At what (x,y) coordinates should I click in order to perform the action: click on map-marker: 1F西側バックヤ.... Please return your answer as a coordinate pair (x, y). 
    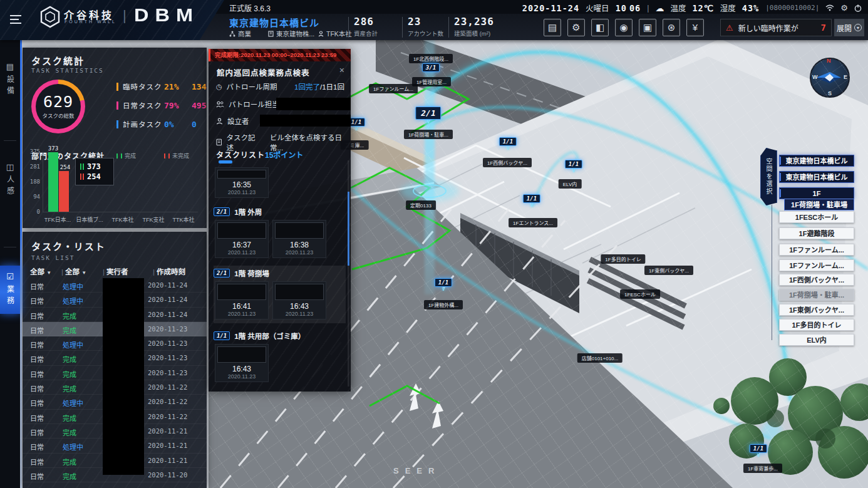
    Looking at the image, I should click on (507, 162).